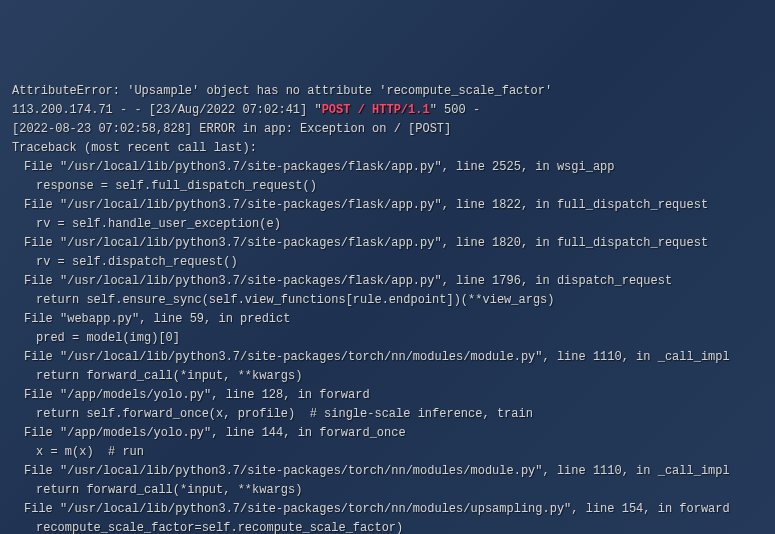 The height and width of the screenshot is (534, 775). I want to click on log-prefix: 113.200.174.71 - - [23/Aug/2022 07:02:41…, so click(167, 110).